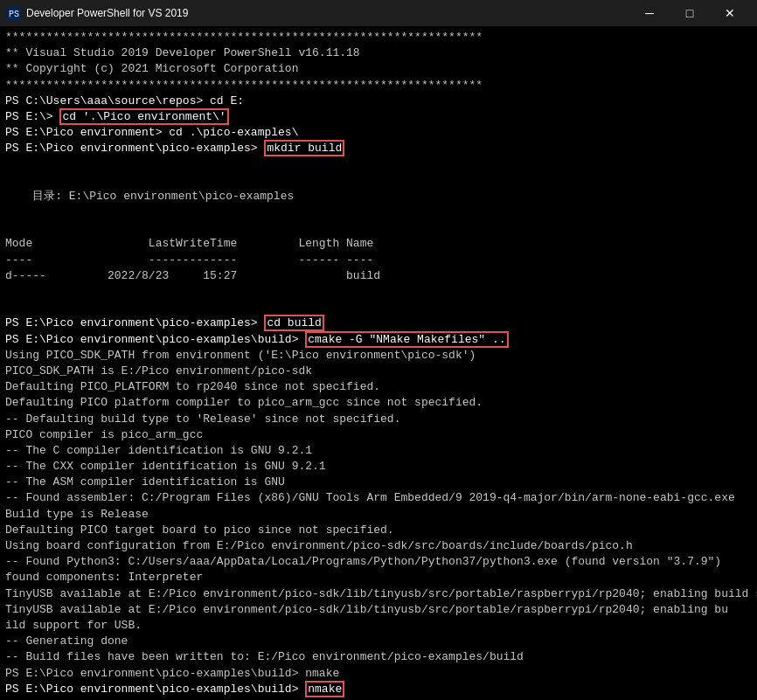 The image size is (757, 700). What do you see at coordinates (690, 13) in the screenshot?
I see `window-controls: ─ □ ✕` at bounding box center [690, 13].